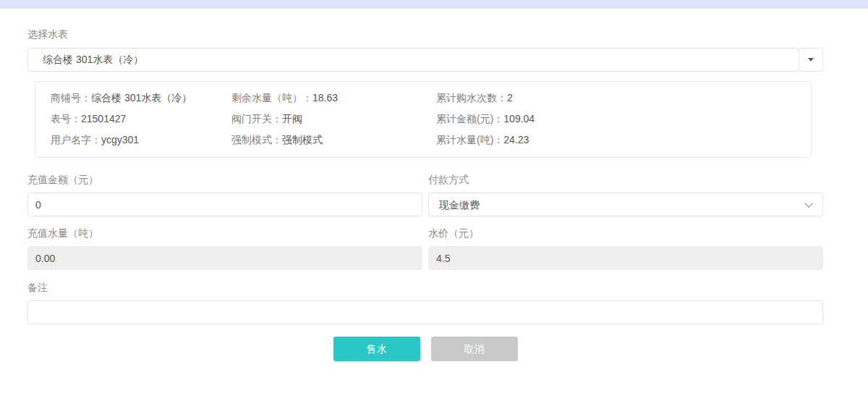 The image size is (868, 401). Describe the element at coordinates (141, 140) in the screenshot. I see `info-item-username: 用户名字：ycgy301` at that location.